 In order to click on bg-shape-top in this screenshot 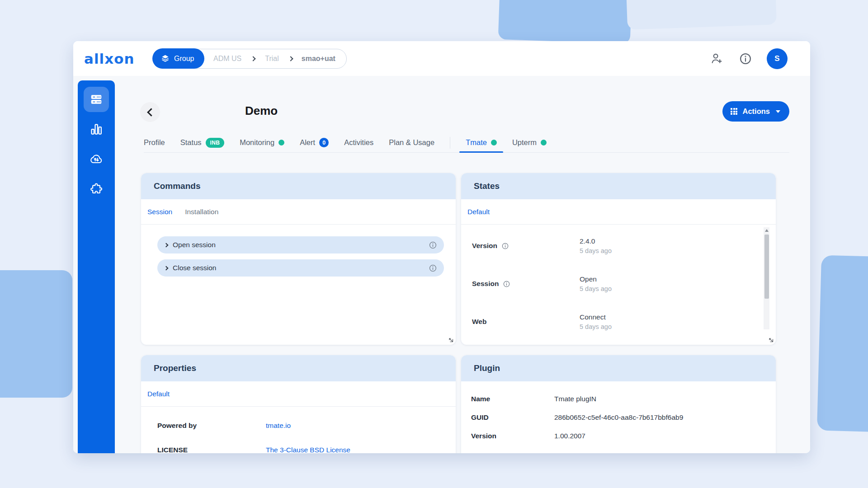, I will do `click(565, 22)`.